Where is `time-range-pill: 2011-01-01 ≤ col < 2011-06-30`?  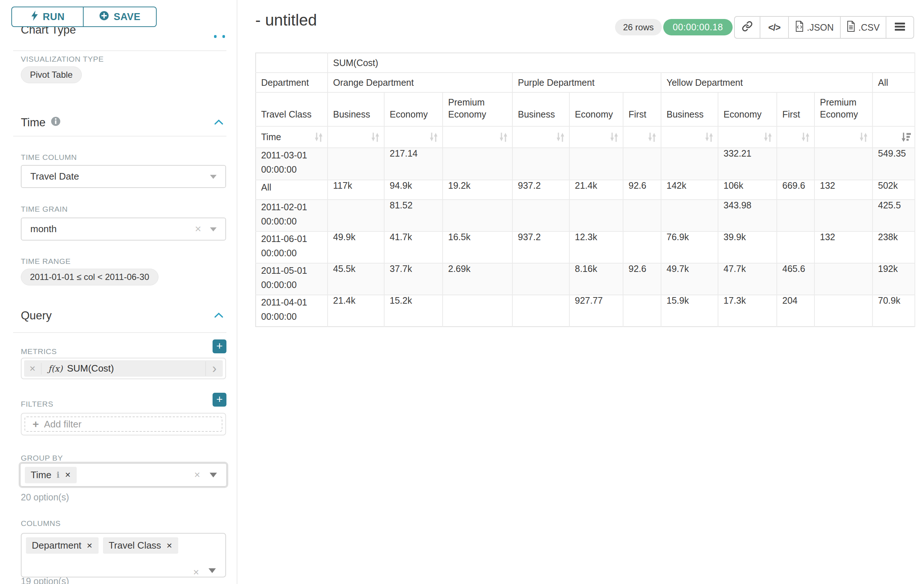 time-range-pill: 2011-01-01 ≤ col < 2011-06-30 is located at coordinates (90, 277).